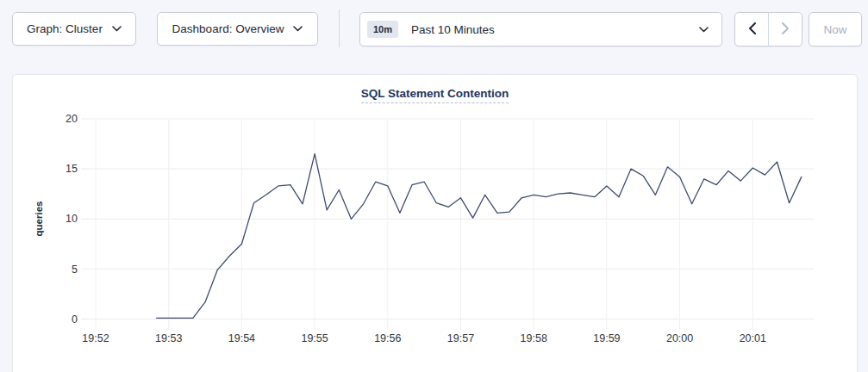 This screenshot has height=372, width=868. Describe the element at coordinates (785, 29) in the screenshot. I see `time-range-next-button` at that location.